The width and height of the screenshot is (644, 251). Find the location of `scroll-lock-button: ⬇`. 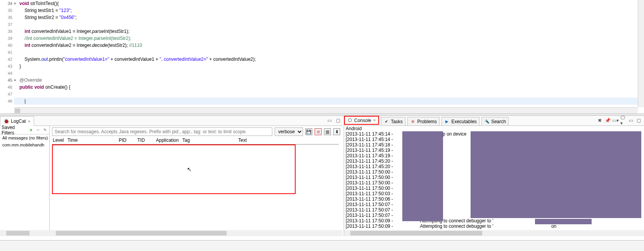

scroll-lock-button: ⬇ is located at coordinates (337, 132).